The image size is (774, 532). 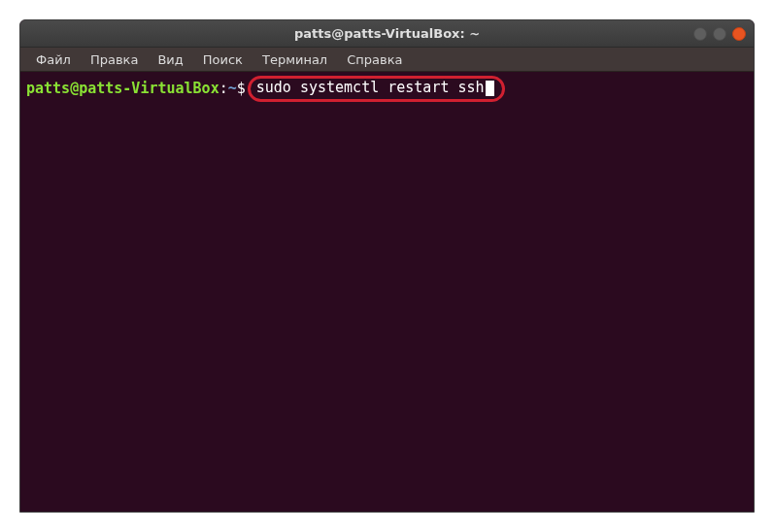 I want to click on menu-edit: Правка, so click(x=115, y=60).